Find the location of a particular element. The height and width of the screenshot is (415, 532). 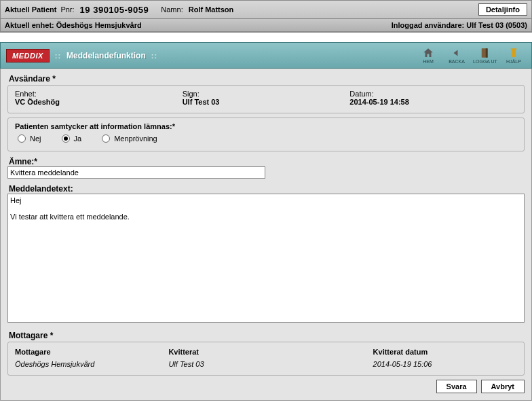

enhet-label: Enhet: is located at coordinates (99, 94).